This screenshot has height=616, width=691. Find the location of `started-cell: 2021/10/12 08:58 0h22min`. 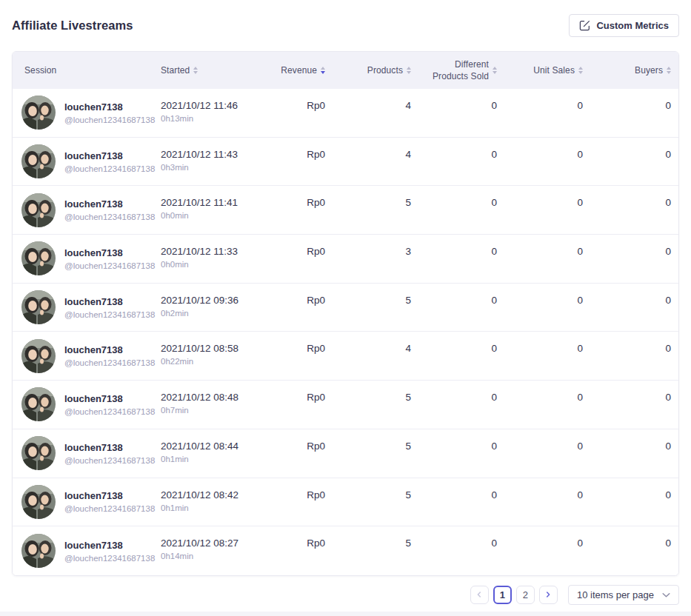

started-cell: 2021/10/12 08:58 0h22min is located at coordinates (204, 355).